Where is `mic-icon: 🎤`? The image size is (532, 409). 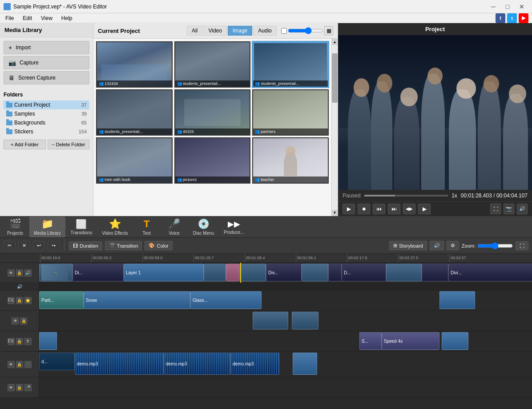
mic-icon: 🎤 is located at coordinates (28, 388).